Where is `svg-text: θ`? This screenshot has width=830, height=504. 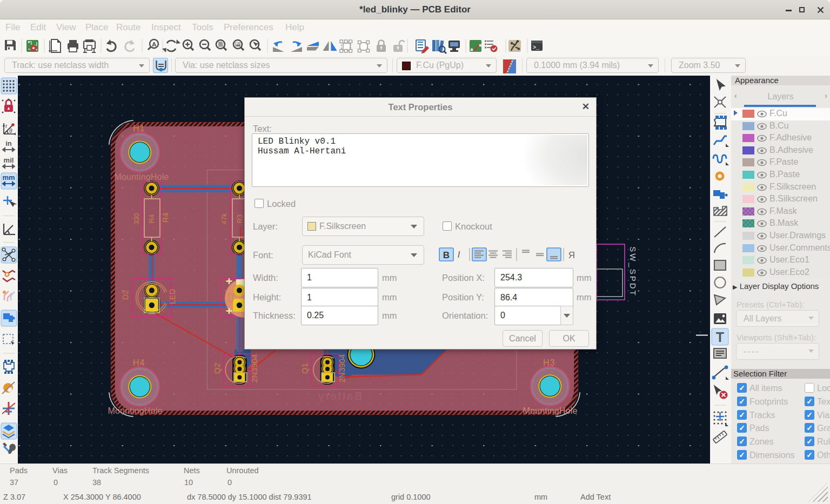
svg-text: θ is located at coordinates (11, 131).